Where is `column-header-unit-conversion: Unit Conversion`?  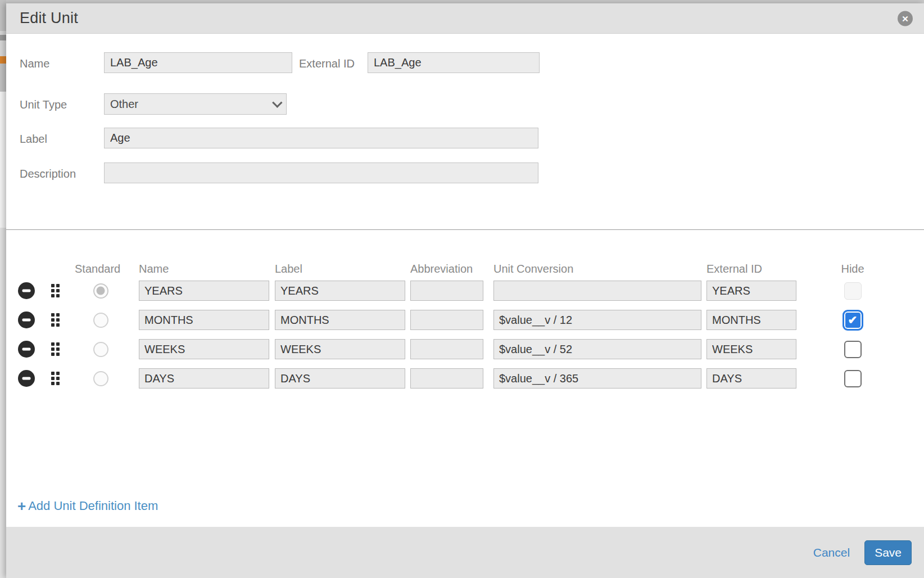 column-header-unit-conversion: Unit Conversion is located at coordinates (597, 269).